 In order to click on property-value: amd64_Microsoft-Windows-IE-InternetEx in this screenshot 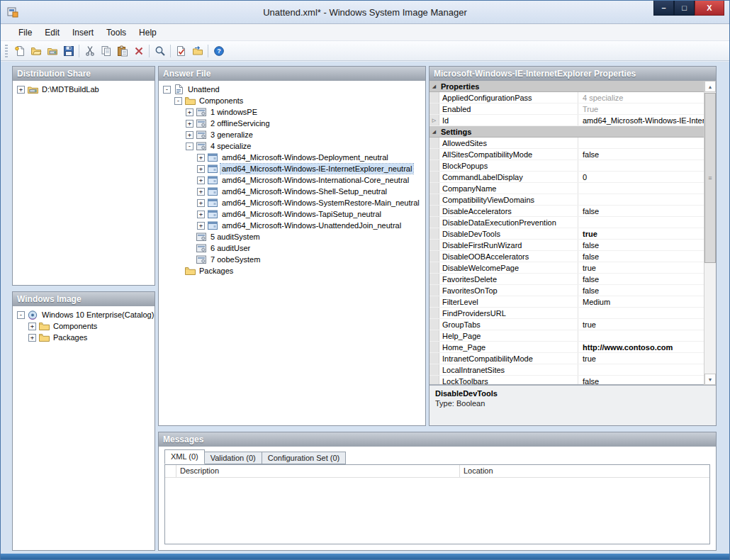, I will do `click(641, 121)`.